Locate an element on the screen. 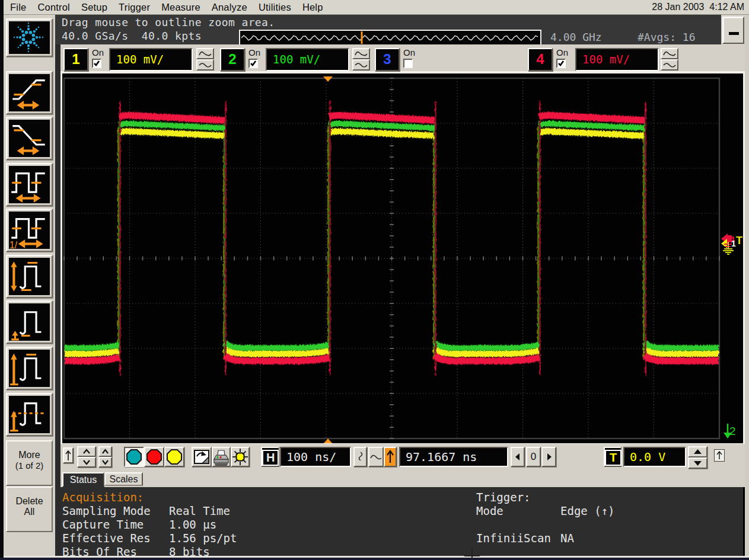 The height and width of the screenshot is (560, 749). trigger-level-down-button is located at coordinates (697, 463).